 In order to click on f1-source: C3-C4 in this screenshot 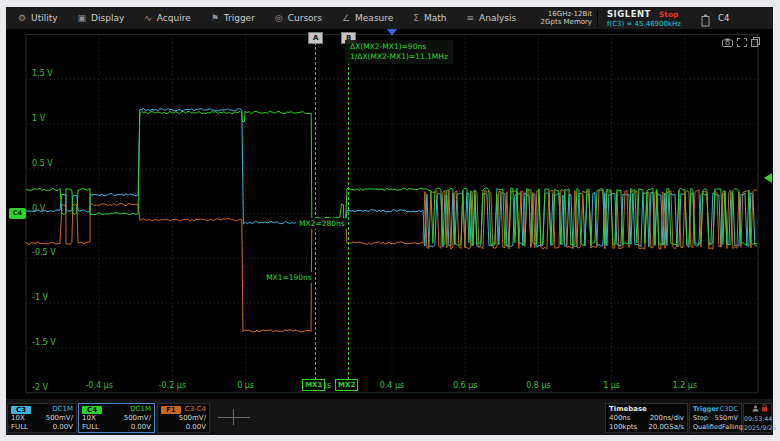, I will do `click(196, 410)`.